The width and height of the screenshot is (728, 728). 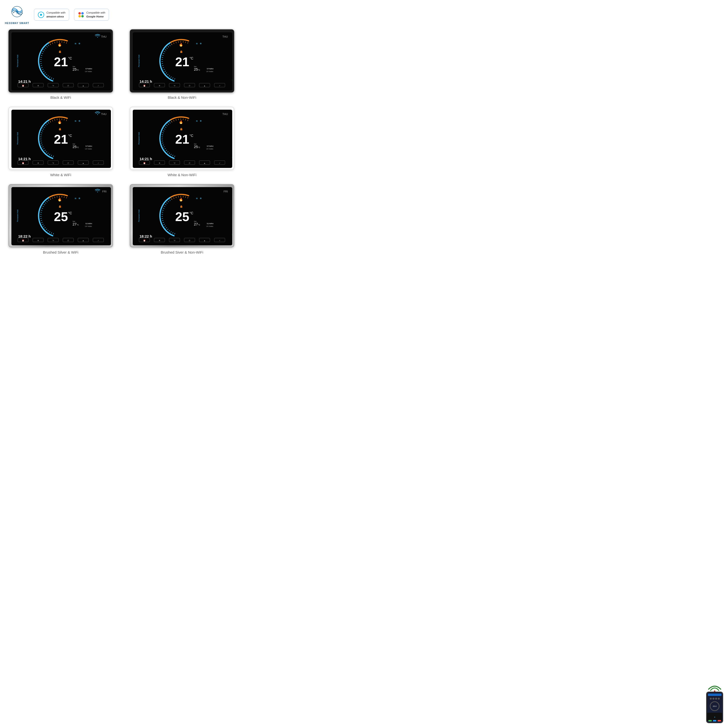 What do you see at coordinates (17, 14) in the screenshot?
I see `brand-logo` at bounding box center [17, 14].